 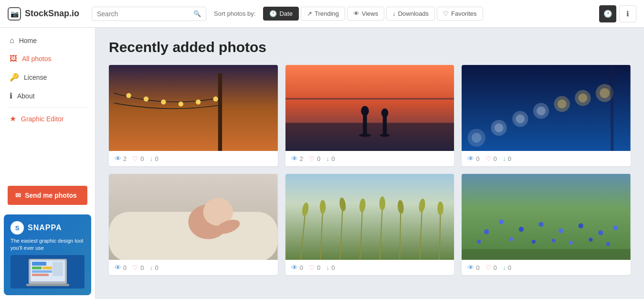 What do you see at coordinates (281, 13) in the screenshot?
I see `sort-date-button: 🕐 Date` at bounding box center [281, 13].